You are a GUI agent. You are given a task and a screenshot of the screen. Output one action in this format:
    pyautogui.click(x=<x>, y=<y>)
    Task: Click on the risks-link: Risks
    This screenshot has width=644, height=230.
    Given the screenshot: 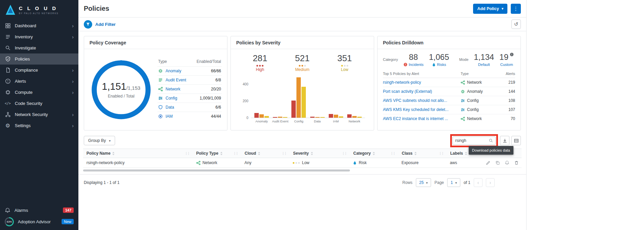 What is the action you would take?
    pyautogui.click(x=439, y=65)
    